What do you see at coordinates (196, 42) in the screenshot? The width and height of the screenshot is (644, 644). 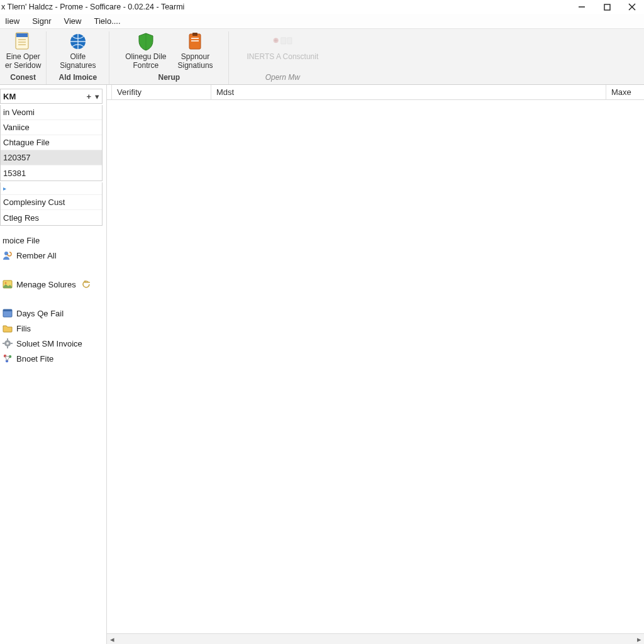 I see `clipboard-orange-icon` at bounding box center [196, 42].